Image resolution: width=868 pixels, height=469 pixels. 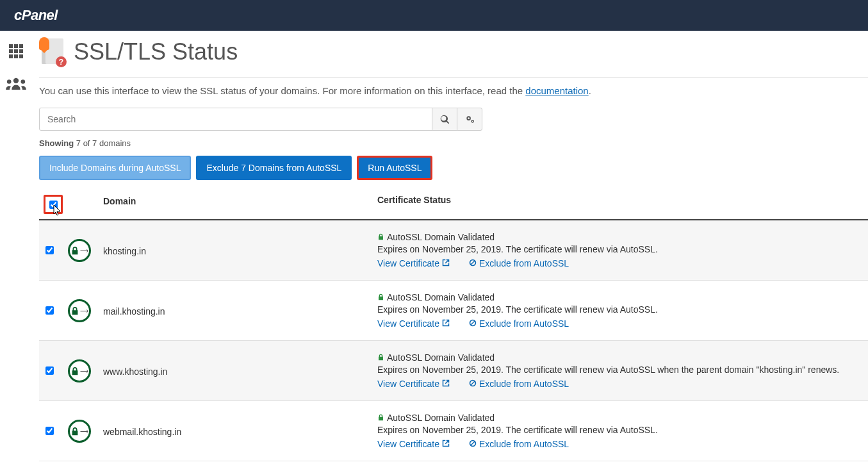 What do you see at coordinates (470, 119) in the screenshot?
I see `settings-button` at bounding box center [470, 119].